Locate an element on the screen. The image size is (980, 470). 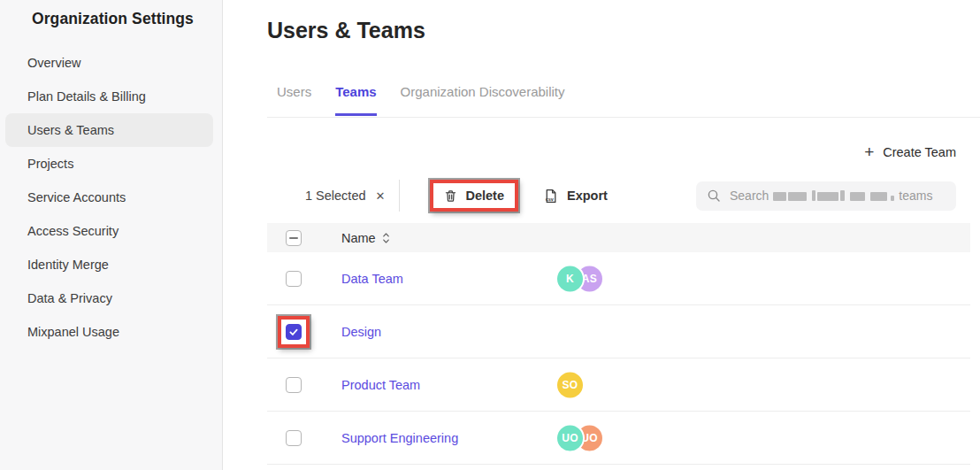
sidebar-item-identity-merge: Identity Merge is located at coordinates (110, 265).